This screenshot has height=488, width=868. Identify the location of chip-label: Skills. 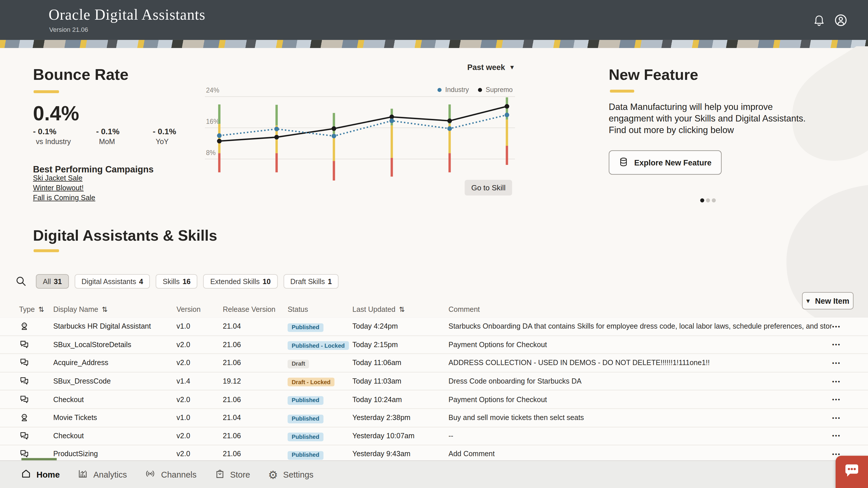
(171, 282).